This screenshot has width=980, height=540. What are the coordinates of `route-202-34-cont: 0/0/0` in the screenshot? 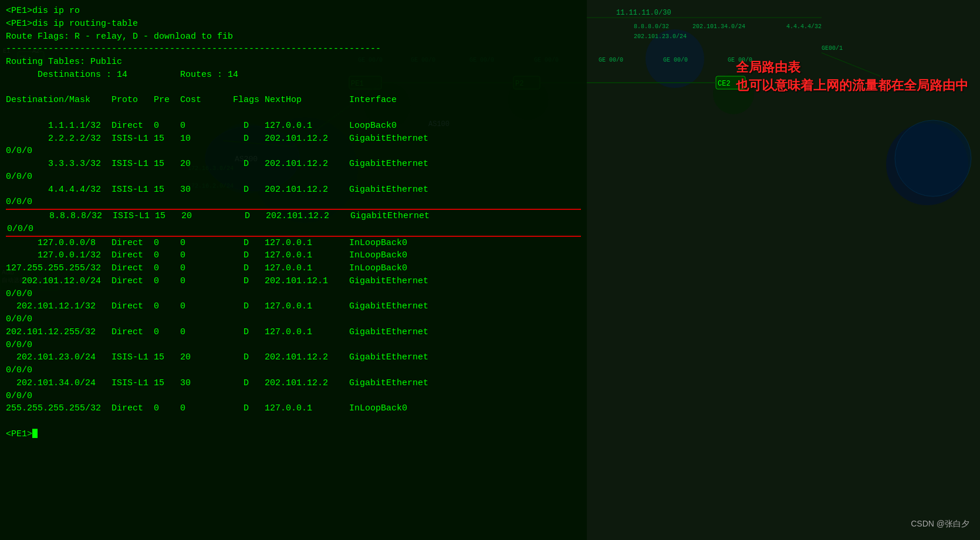 It's located at (293, 396).